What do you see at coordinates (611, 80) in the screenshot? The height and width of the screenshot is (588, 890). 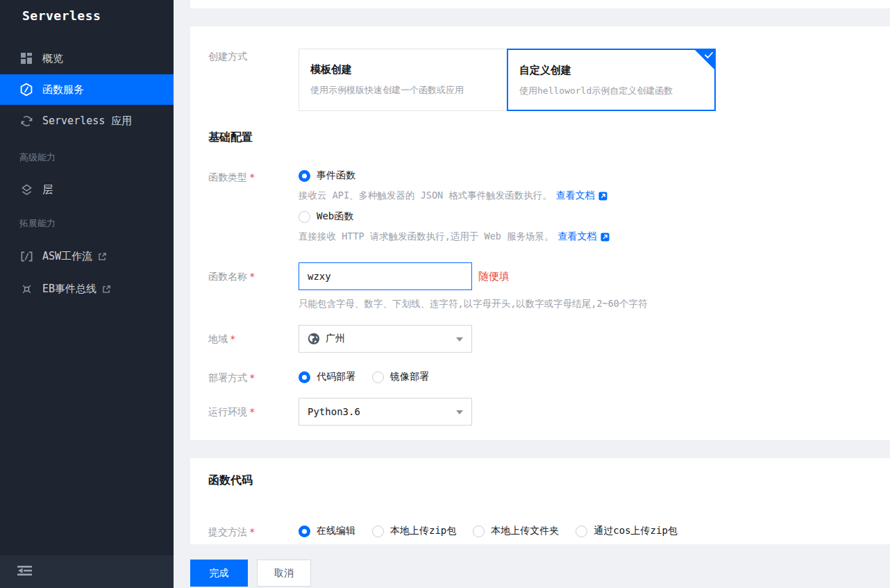 I see `option-card-custom-create: 自定义创建 使用helloworld示例自定义创建函数` at bounding box center [611, 80].